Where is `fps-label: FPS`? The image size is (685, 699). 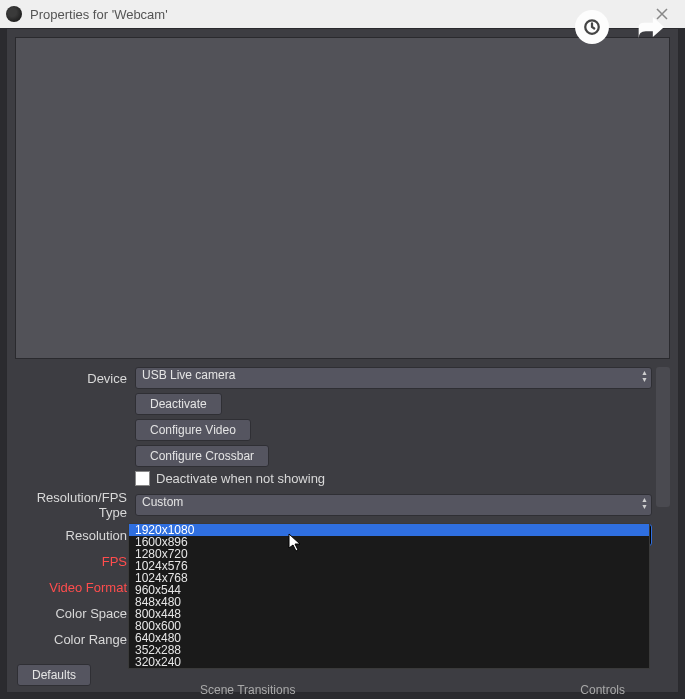
fps-label: FPS is located at coordinates (75, 562).